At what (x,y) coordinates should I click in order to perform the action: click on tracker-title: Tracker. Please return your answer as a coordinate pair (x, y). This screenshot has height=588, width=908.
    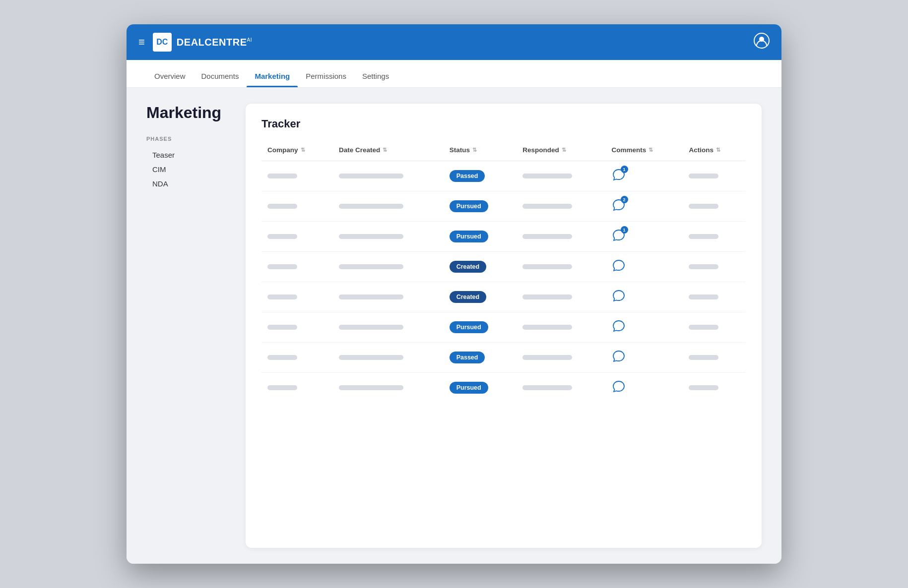
    Looking at the image, I should click on (504, 124).